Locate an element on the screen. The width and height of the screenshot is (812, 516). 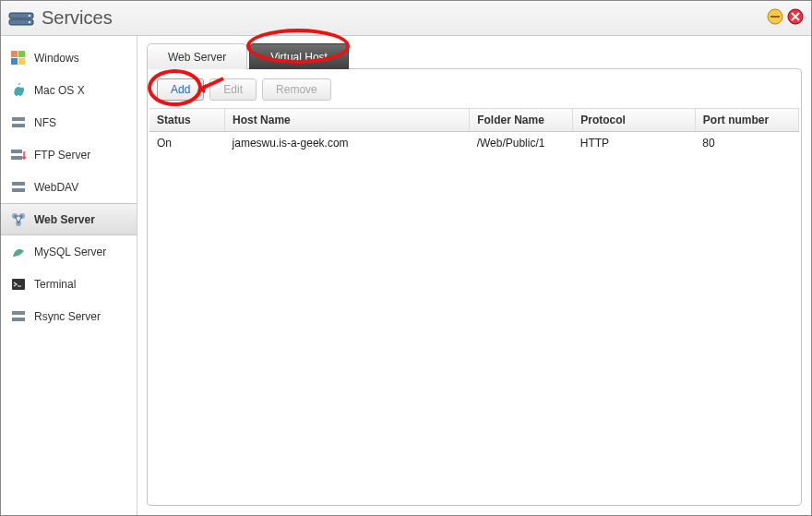
sidebar-item-label: NFS is located at coordinates (45, 123).